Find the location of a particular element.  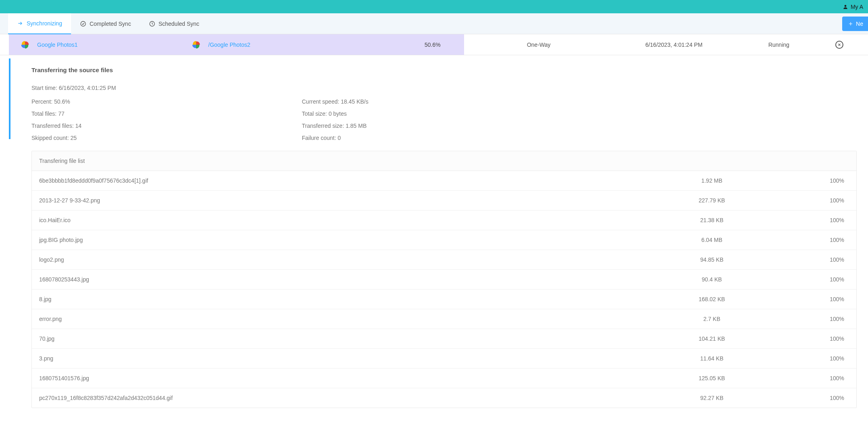

stats-grid: Percent50.6% Total files77 Transferred f… is located at coordinates (445, 120).